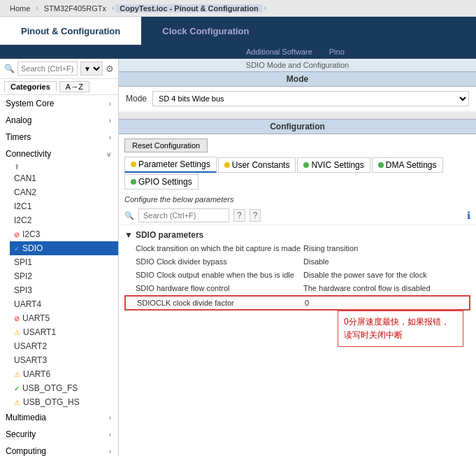  What do you see at coordinates (298, 215) in the screenshot?
I see `param-search-row: 🔍 ? ? ℹ` at bounding box center [298, 215].